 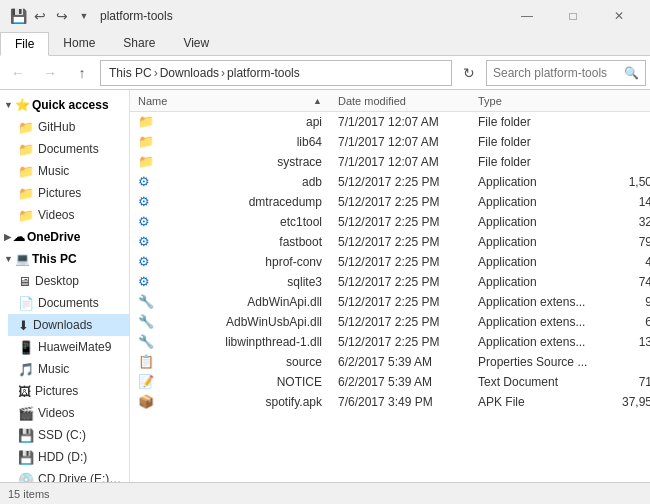 I want to click on sidebar-group-onedrive: ▶ ☁ OneDrive, so click(x=64, y=237).